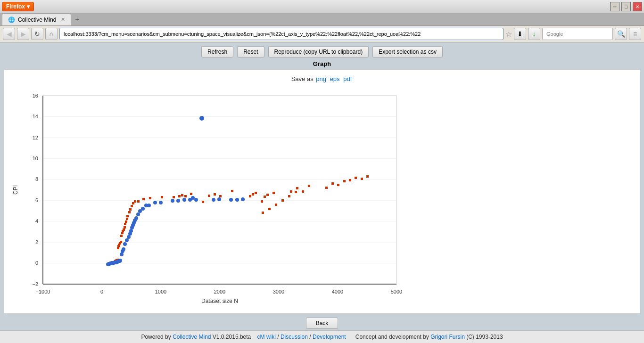 The image size is (644, 343). Describe the element at coordinates (281, 34) in the screenshot. I see `url-input` at that location.